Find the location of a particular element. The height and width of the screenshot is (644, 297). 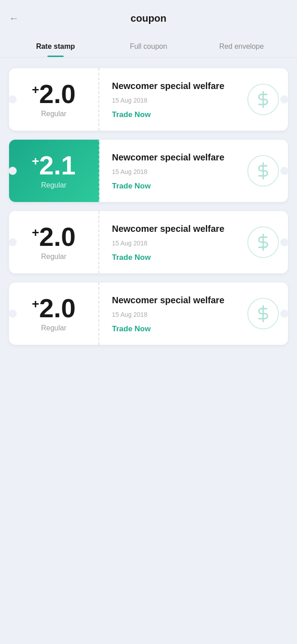

coupon-card-1: +2.0 Regular Newcomer special welfare 15… is located at coordinates (148, 99).